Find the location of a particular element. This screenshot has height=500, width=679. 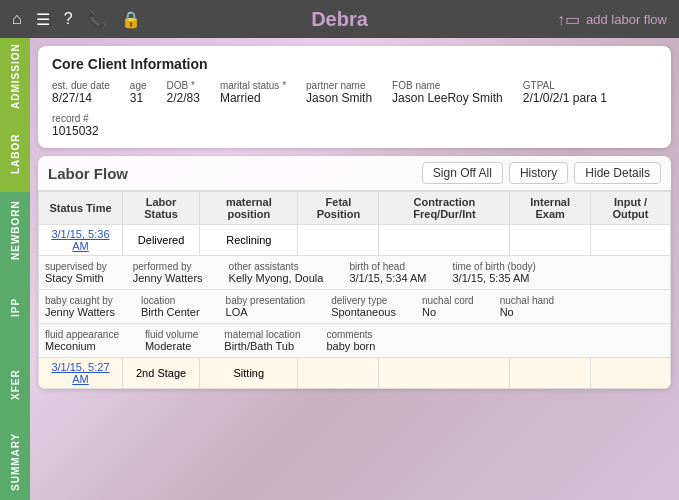

top-bar: ⌂ ☰ ? 📞 🔒 Debra ↑▭ add labor flow is located at coordinates (340, 19).